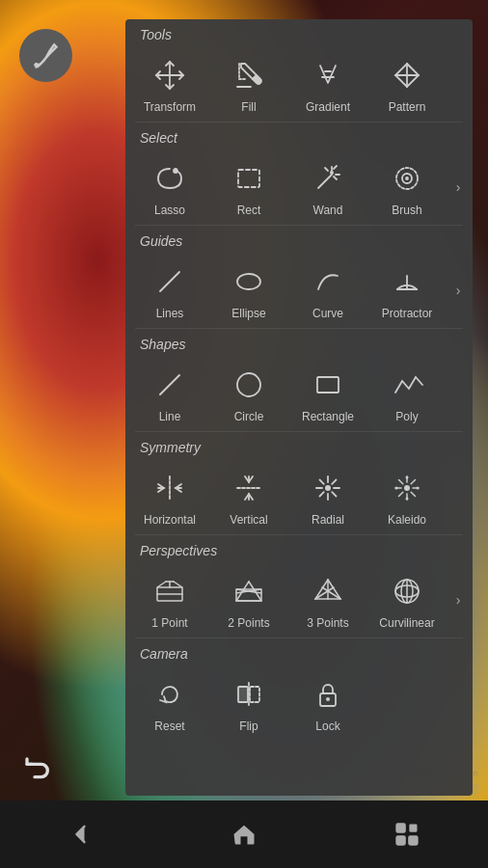 The width and height of the screenshot is (488, 868). I want to click on brush-select-icon, so click(407, 178).